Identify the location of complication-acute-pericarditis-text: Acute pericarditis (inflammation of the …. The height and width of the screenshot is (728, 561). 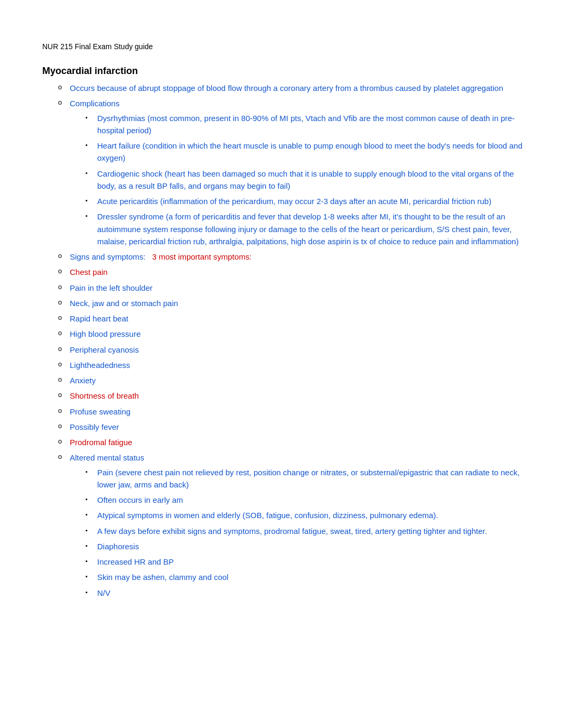
(294, 201).